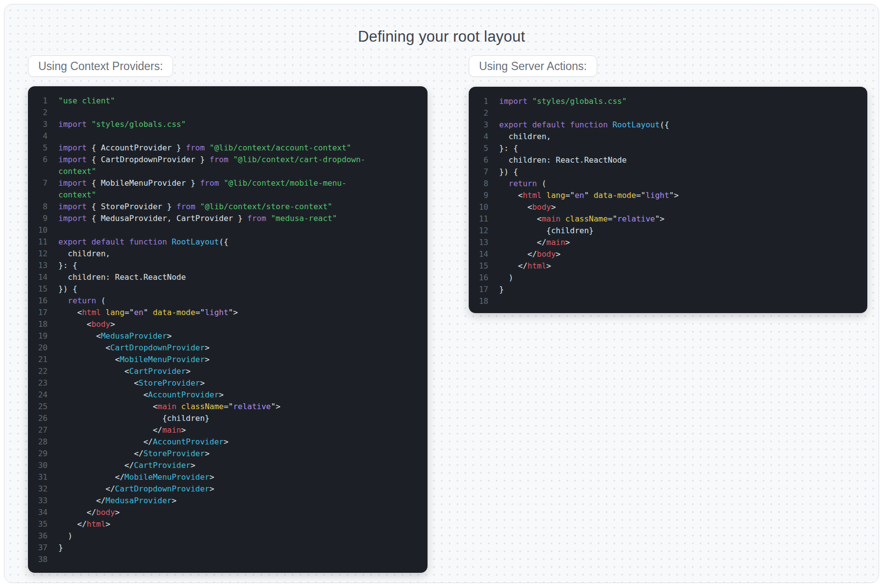 The image size is (884, 588). I want to click on code-text: context", so click(77, 195).